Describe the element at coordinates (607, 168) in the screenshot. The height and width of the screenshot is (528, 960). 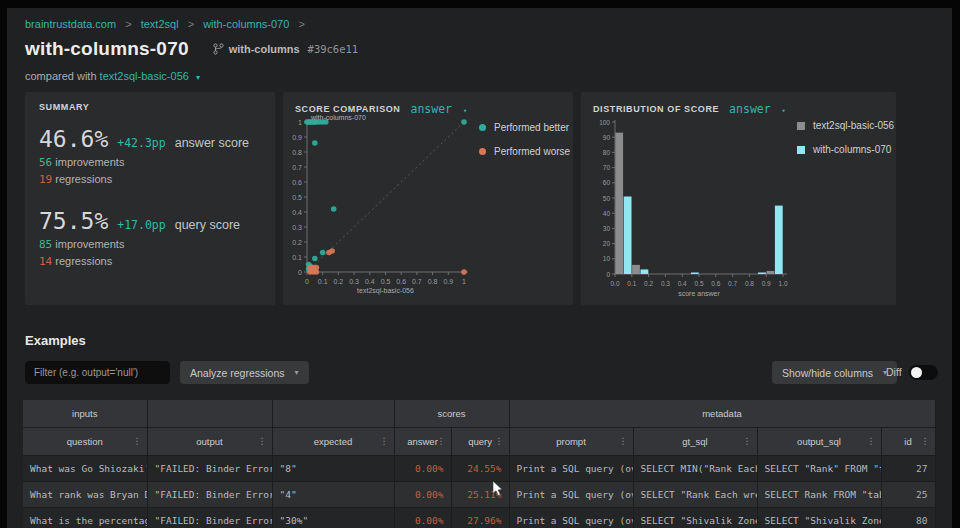
I see `svg-text: 70` at that location.